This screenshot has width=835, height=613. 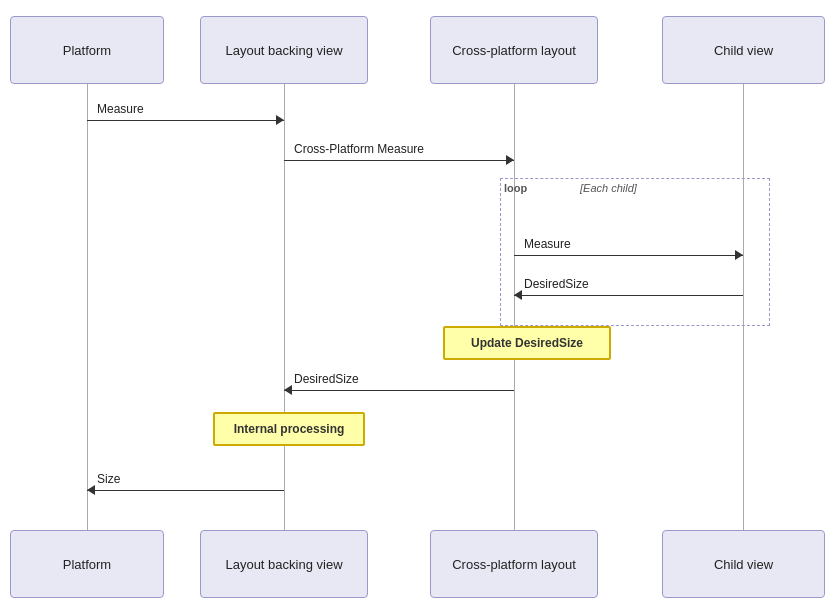 I want to click on process-box-1: Internal processing, so click(x=289, y=429).